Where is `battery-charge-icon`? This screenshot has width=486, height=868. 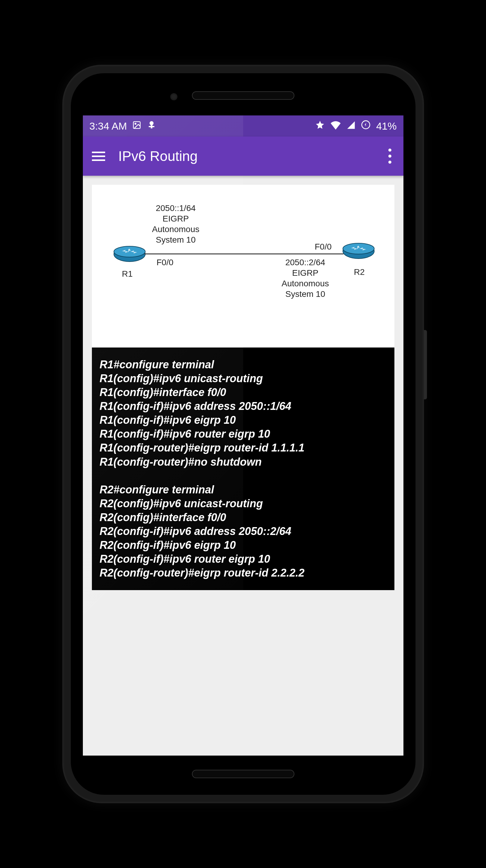 battery-charge-icon is located at coordinates (366, 126).